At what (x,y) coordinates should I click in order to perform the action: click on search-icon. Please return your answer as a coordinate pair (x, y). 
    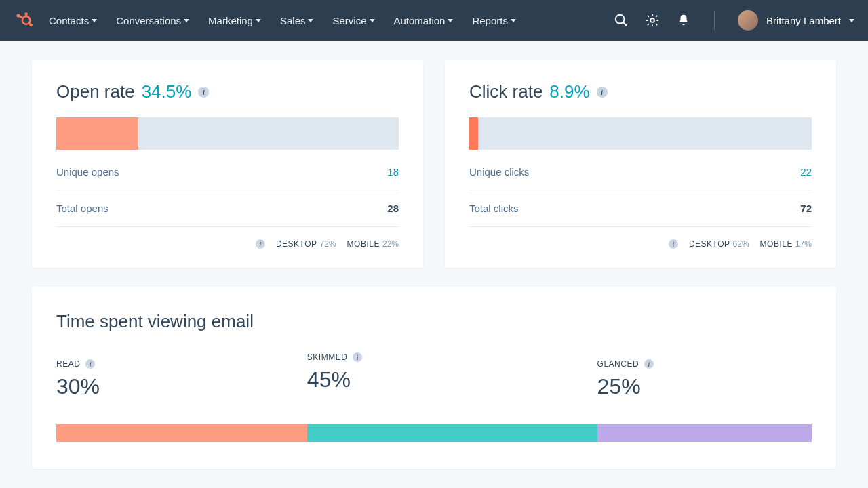
    Looking at the image, I should click on (621, 20).